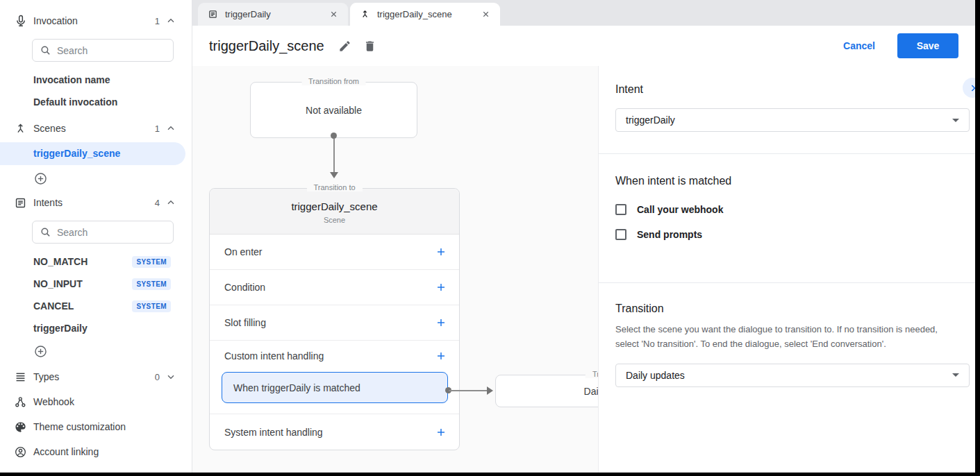  Describe the element at coordinates (21, 377) in the screenshot. I see `list-icon` at that location.